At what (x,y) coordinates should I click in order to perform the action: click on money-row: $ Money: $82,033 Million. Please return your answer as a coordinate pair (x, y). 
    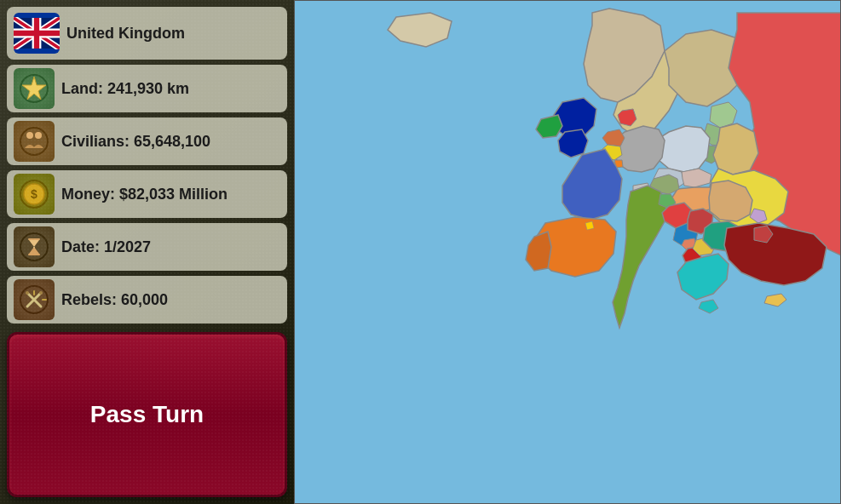
    Looking at the image, I should click on (147, 194).